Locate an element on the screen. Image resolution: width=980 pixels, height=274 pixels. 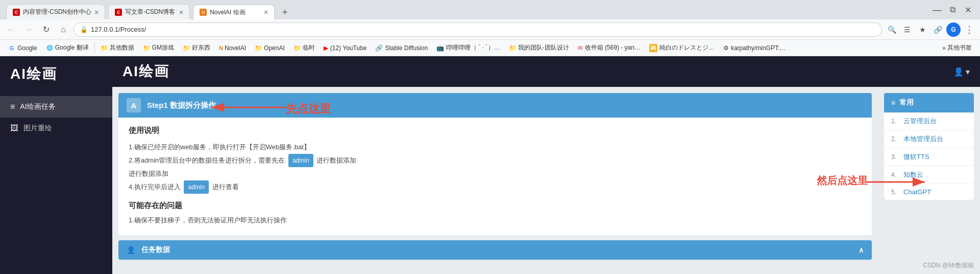
bookmark-button: ★ is located at coordinates (922, 30).